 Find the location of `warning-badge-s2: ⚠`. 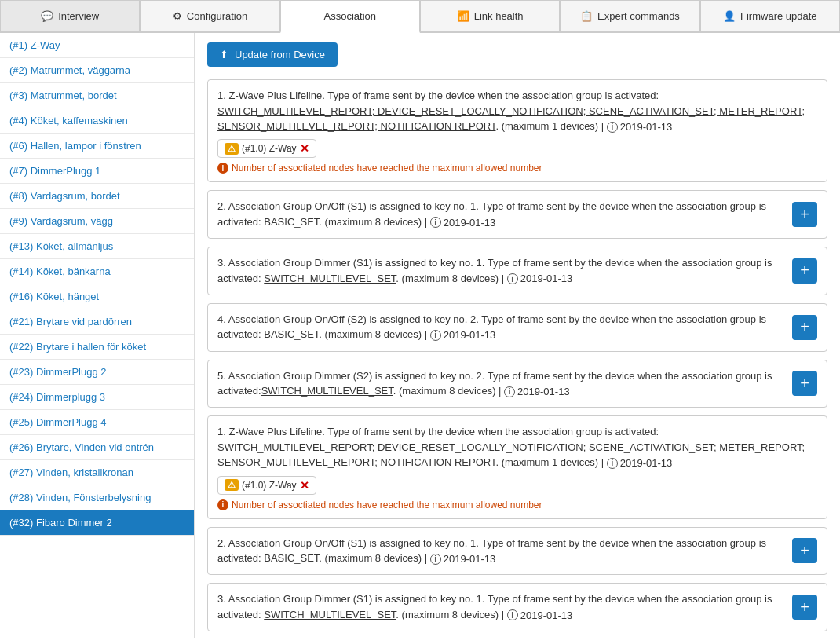

warning-badge-s2: ⚠ is located at coordinates (232, 485).